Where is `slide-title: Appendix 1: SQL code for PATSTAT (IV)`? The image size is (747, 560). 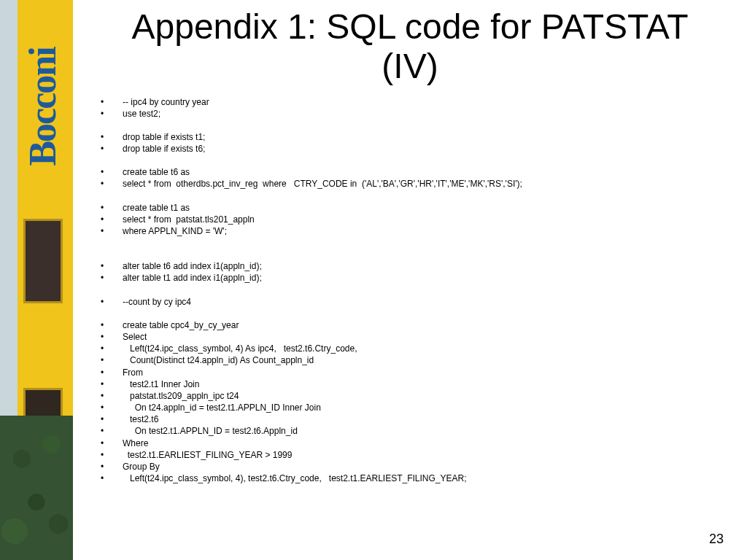 slide-title: Appendix 1: SQL code for PATSTAT (IV) is located at coordinates (410, 47).